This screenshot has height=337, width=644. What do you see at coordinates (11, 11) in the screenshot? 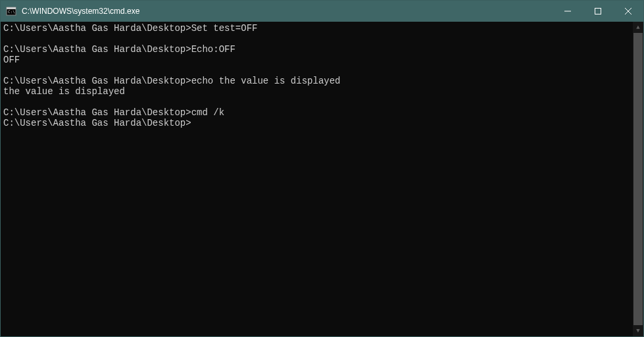
I see `cmd-icon: C:\` at bounding box center [11, 11].